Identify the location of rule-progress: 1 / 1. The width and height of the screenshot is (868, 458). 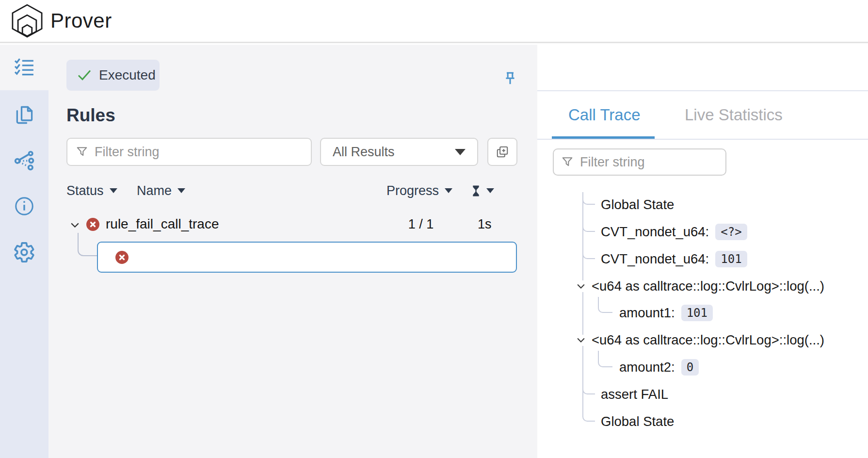
(421, 224).